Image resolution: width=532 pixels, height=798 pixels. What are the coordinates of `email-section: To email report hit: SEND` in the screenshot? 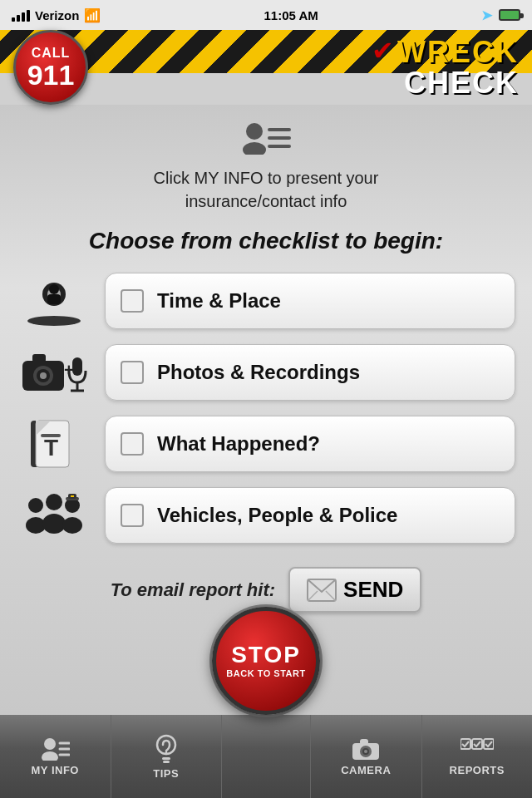 It's located at (266, 590).